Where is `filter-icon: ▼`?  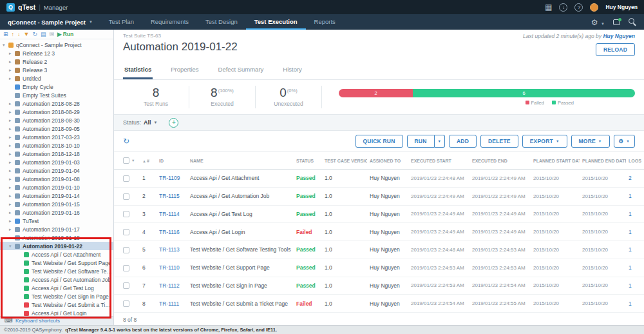
filter-icon: ▼ is located at coordinates (27, 35).